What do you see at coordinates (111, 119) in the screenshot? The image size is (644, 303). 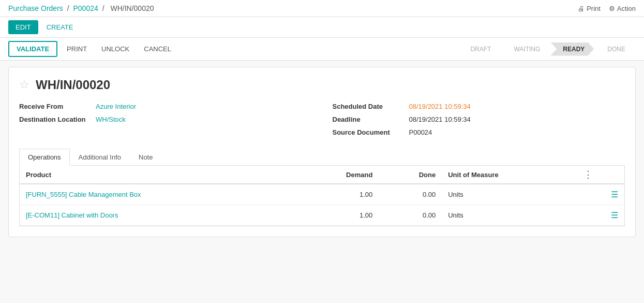 I see `destination-value: WH/Stock` at bounding box center [111, 119].